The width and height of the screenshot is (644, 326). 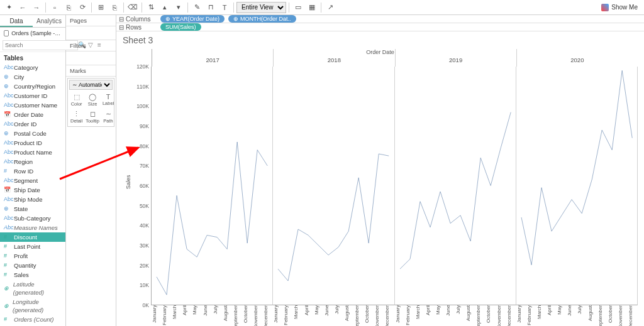 What do you see at coordinates (225, 8) in the screenshot?
I see `labels-icon: T` at bounding box center [225, 8].